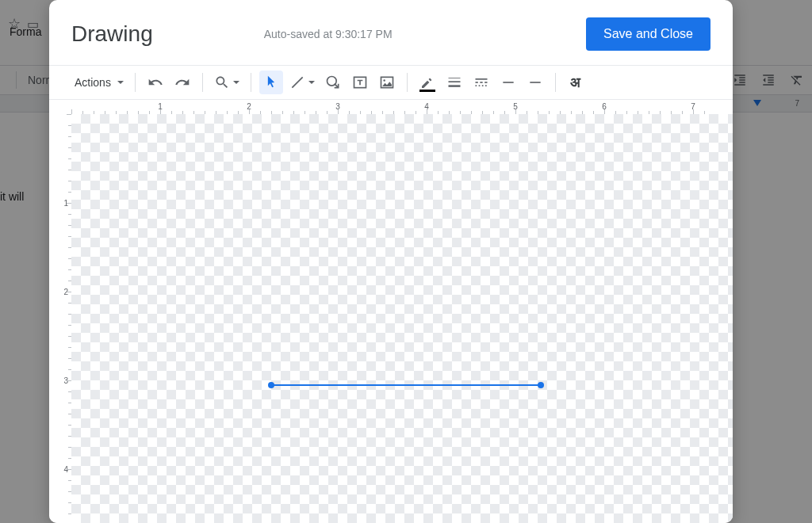 Image resolution: width=812 pixels, height=523 pixels. I want to click on drawn-line, so click(406, 385).